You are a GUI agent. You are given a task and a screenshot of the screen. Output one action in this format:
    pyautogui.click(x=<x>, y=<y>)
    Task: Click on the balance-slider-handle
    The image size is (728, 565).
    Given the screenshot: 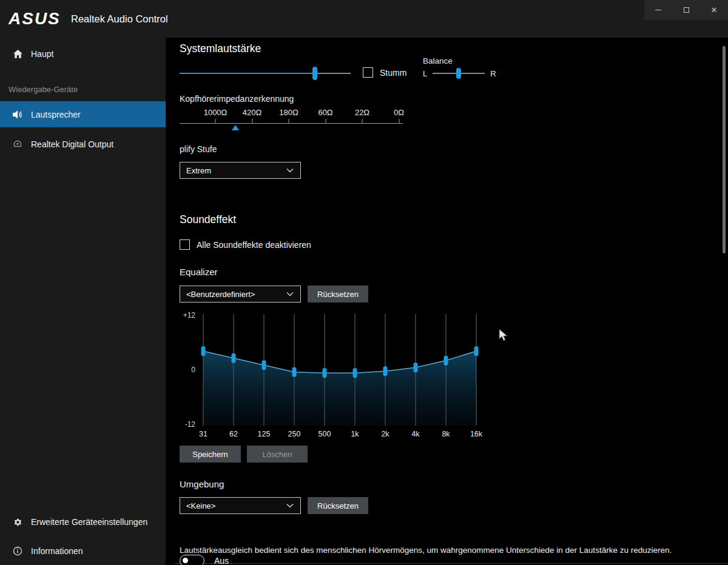 What is the action you would take?
    pyautogui.click(x=459, y=73)
    